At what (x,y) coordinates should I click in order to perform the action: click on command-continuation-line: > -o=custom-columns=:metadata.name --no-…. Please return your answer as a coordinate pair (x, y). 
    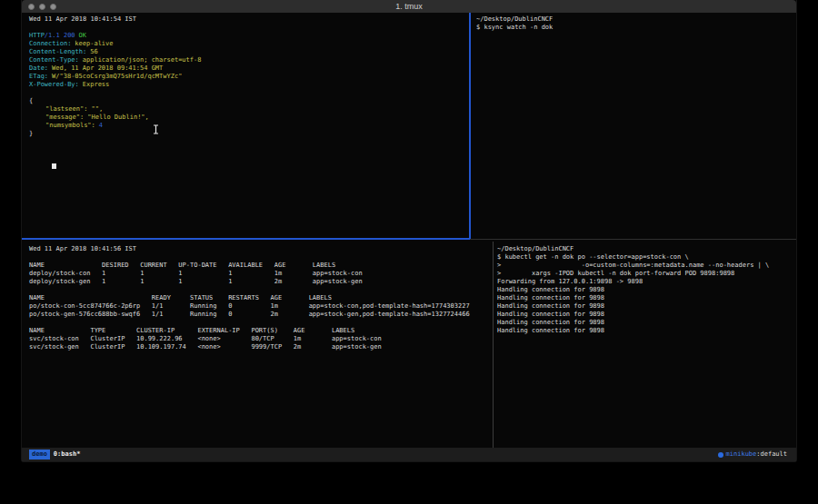
    Looking at the image, I should click on (647, 265).